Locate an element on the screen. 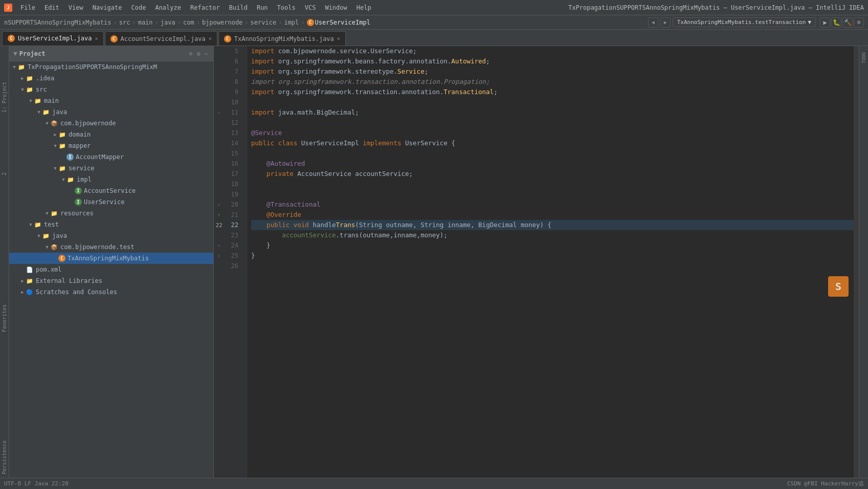  tab-icon-0: C is located at coordinates (11, 38).